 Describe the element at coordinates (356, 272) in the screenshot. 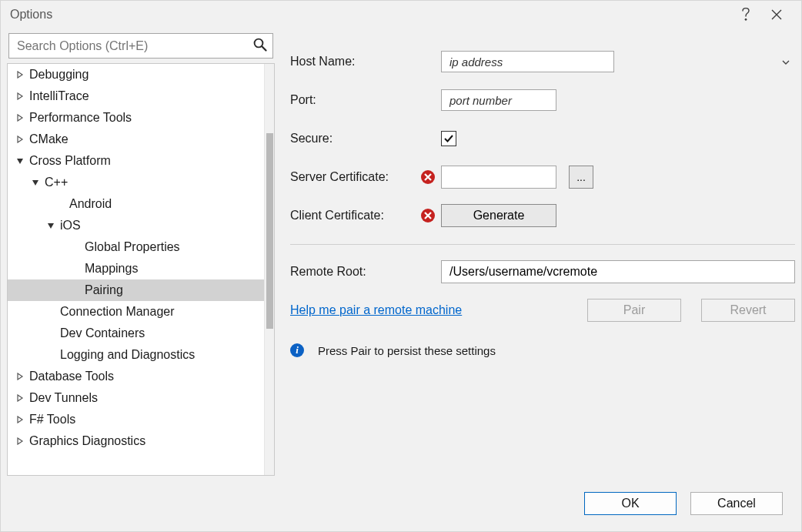

I see `remote-root-label: Remote Root:` at that location.